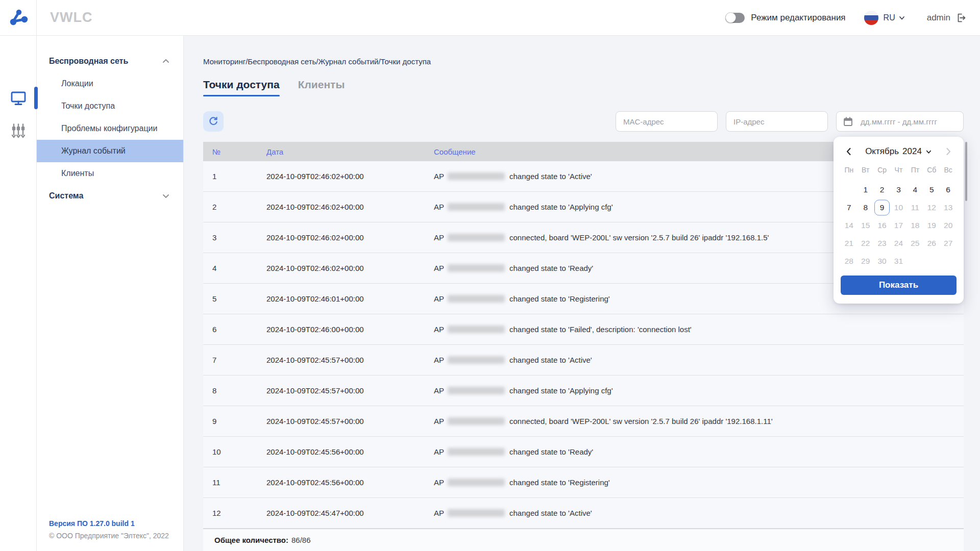  What do you see at coordinates (600, 330) in the screenshot?
I see `message-text: changed state to 'Failed', description: …` at bounding box center [600, 330].